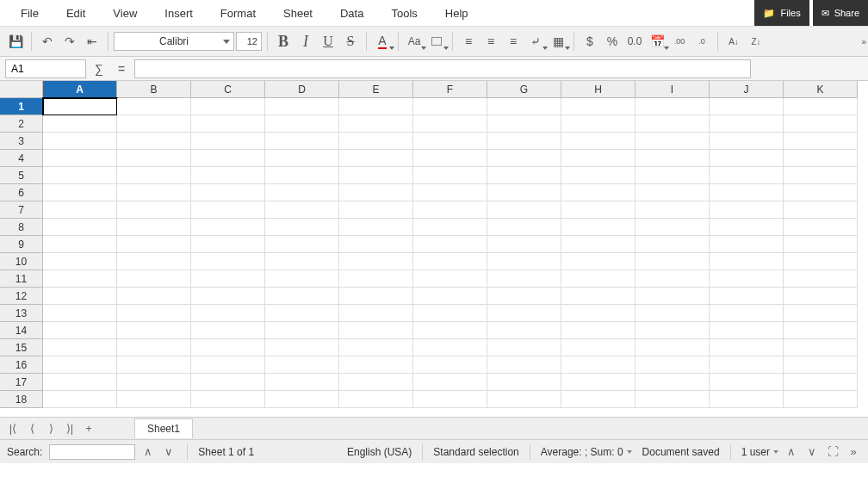  What do you see at coordinates (450, 348) in the screenshot?
I see `cell-F15` at bounding box center [450, 348].